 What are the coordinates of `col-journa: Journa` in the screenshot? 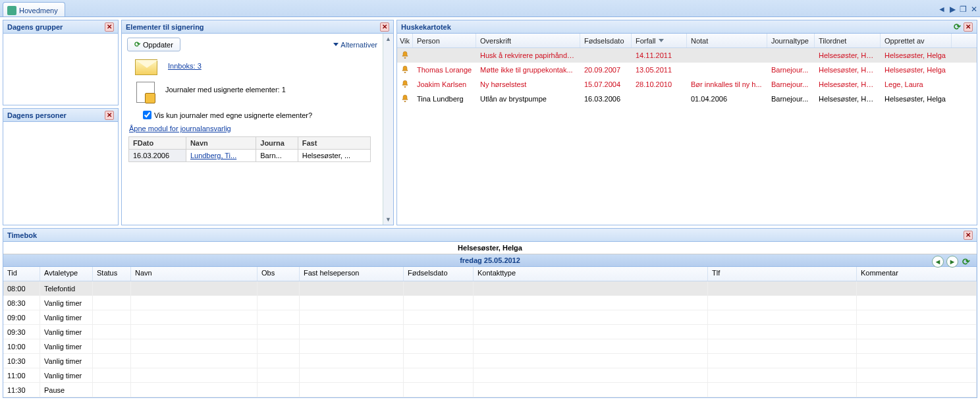 It's located at (277, 144).